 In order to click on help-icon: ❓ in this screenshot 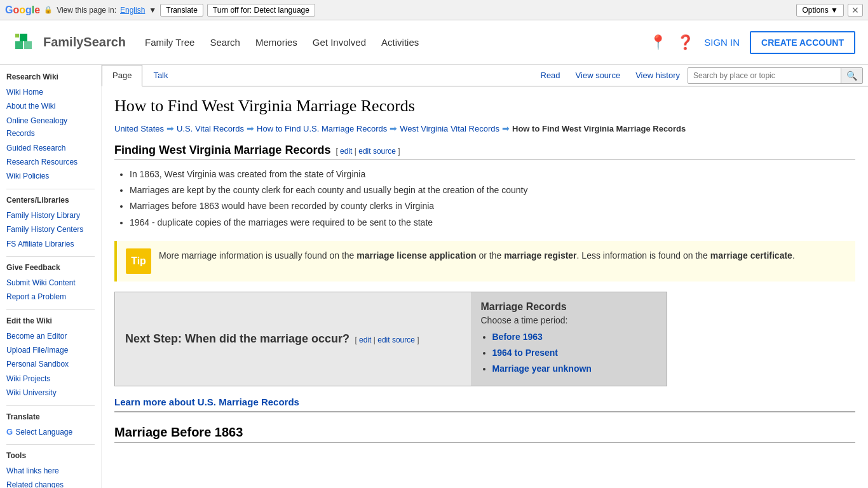, I will do `click(685, 43)`.